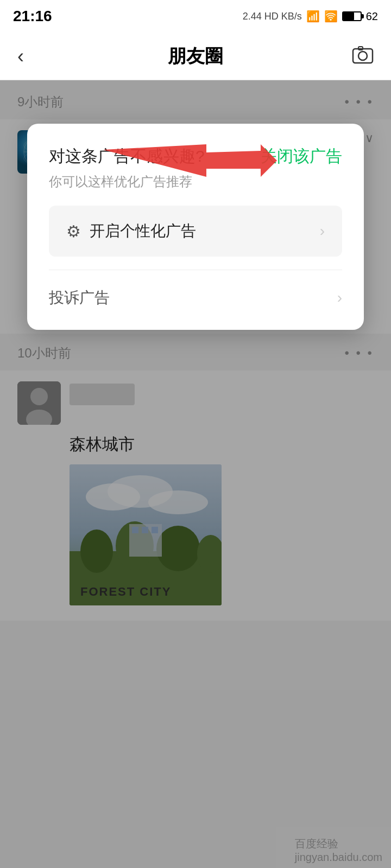 Image resolution: width=391 pixels, height=868 pixels. Describe the element at coordinates (313, 16) in the screenshot. I see `signal-icon: 📶` at that location.